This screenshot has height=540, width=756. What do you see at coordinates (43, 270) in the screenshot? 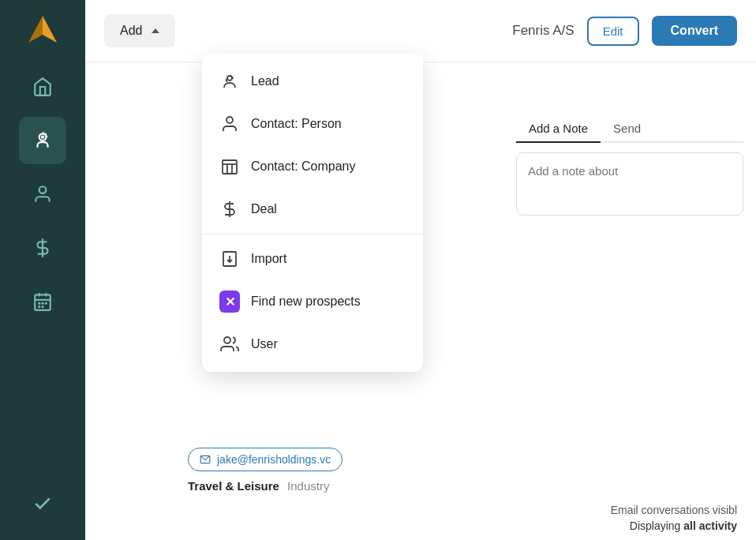
I see `sidebar` at bounding box center [43, 270].